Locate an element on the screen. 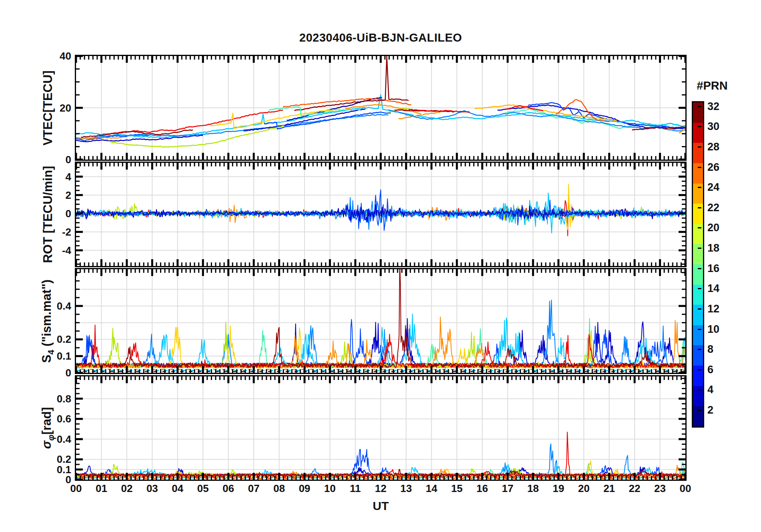 Image resolution: width=761 pixels, height=532 pixels. vtec-ylabel: VTEC[TECU] is located at coordinates (48, 108).